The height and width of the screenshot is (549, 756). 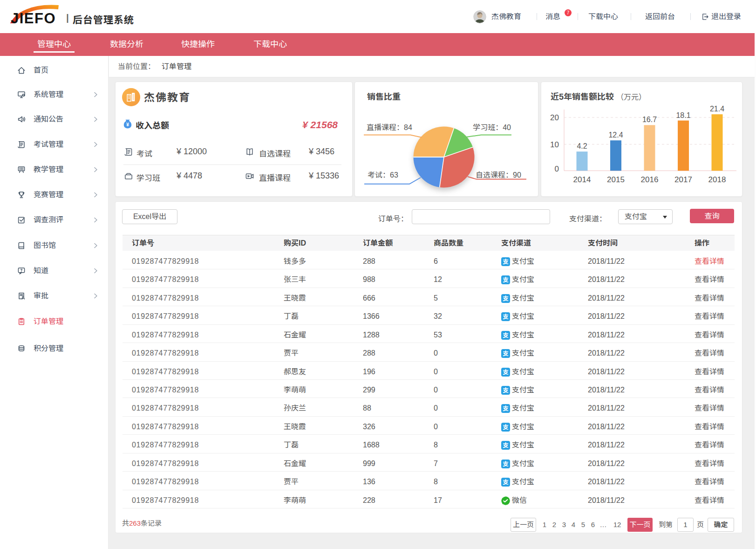 I want to click on svg-text: 2018, so click(x=717, y=180).